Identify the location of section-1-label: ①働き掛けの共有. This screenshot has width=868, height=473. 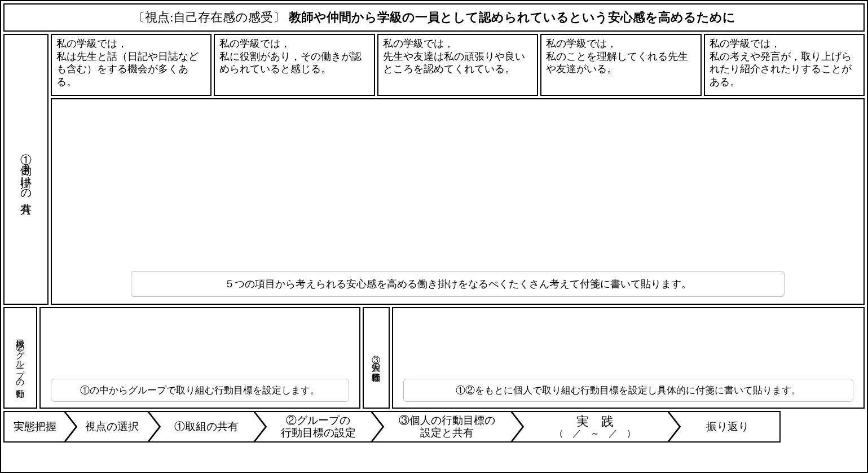
(26, 169).